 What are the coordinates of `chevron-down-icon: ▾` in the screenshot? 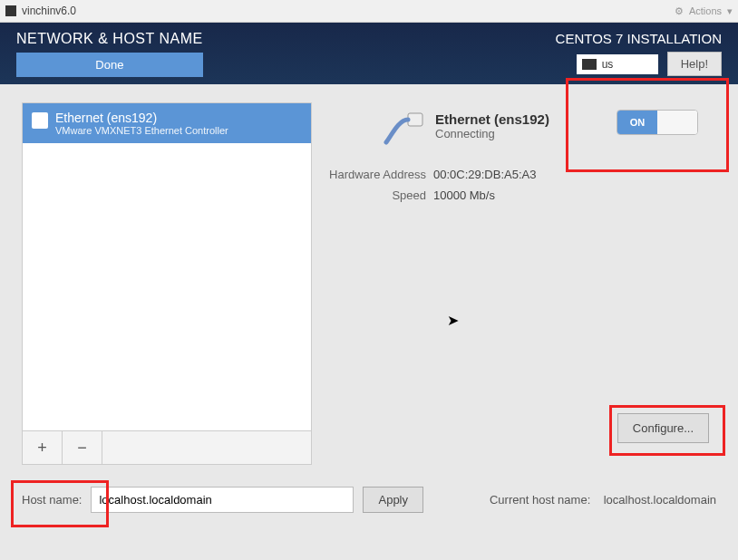 It's located at (730, 11).